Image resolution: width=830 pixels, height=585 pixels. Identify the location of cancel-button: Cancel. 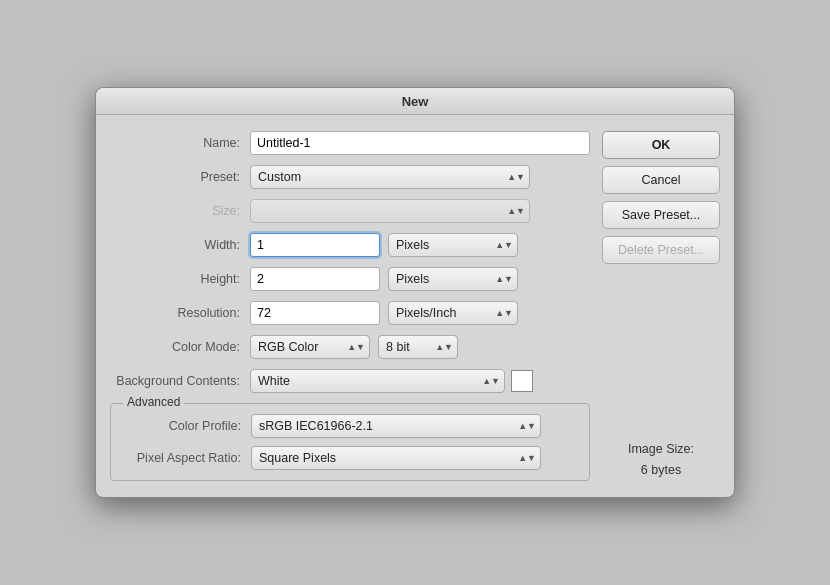
(661, 180).